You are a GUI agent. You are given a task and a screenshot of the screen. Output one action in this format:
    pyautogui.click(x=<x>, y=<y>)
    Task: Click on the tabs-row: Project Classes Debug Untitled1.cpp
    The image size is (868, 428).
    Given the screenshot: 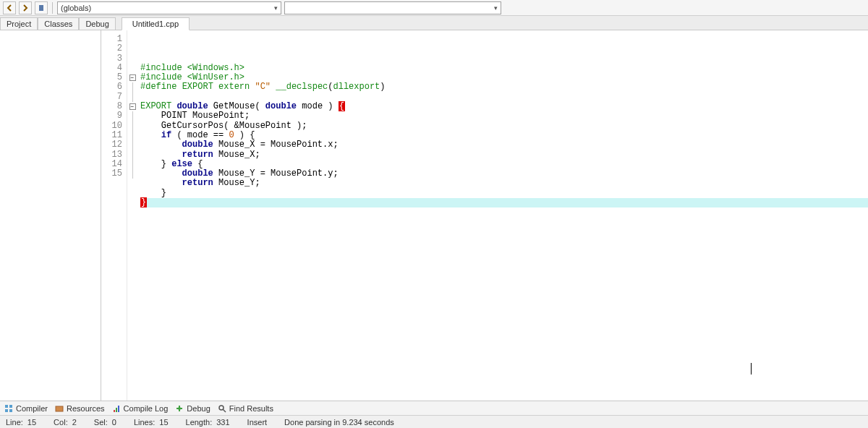 What is the action you would take?
    pyautogui.click(x=434, y=23)
    